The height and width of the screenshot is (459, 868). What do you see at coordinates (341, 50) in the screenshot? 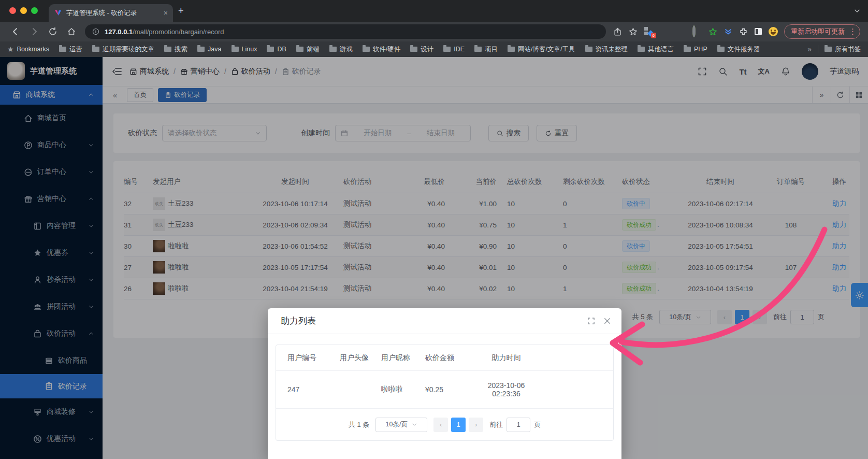
I see `bookmark-item: 游戏` at bounding box center [341, 50].